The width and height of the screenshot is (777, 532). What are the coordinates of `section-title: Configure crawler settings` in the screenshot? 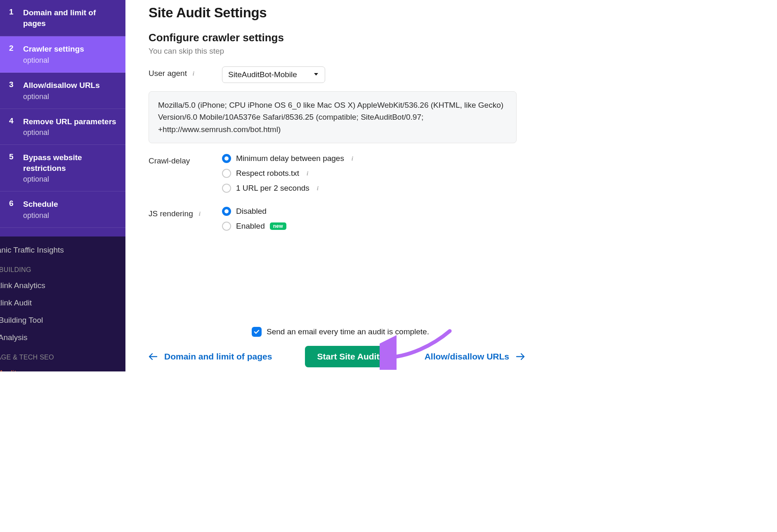 It's located at (333, 38).